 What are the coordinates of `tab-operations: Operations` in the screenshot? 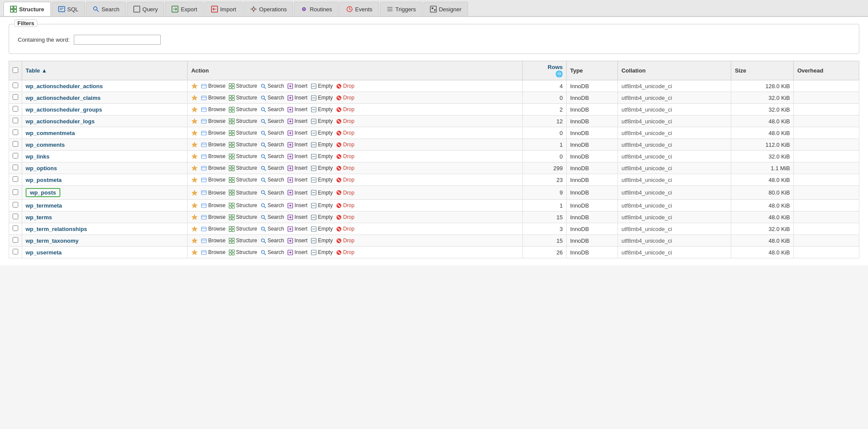 It's located at (268, 9).